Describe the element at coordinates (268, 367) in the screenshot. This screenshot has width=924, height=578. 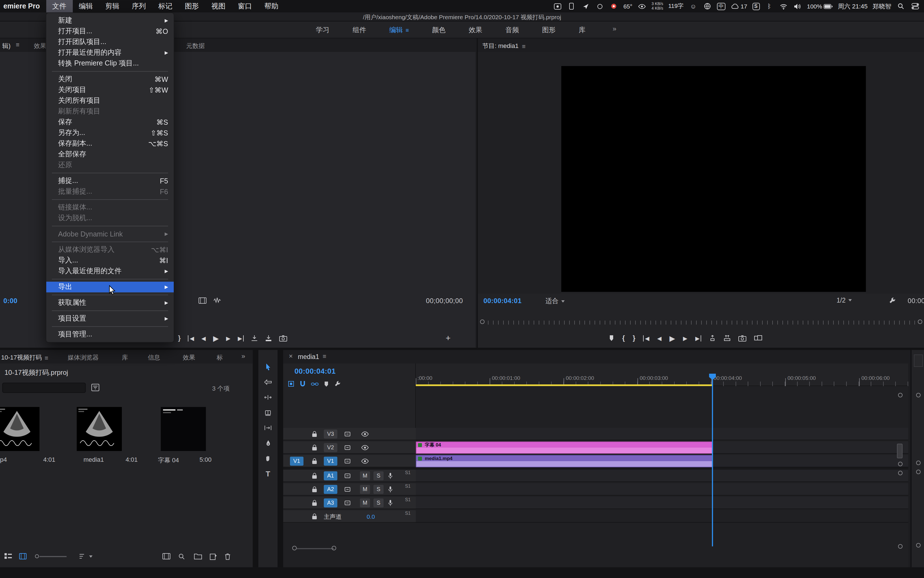
I see `selection-tool-icon` at that location.